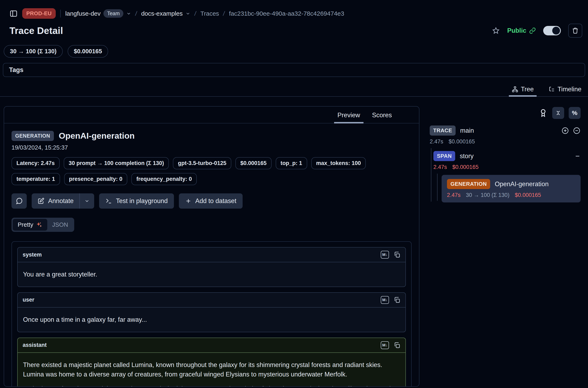 This screenshot has width=588, height=388. Describe the element at coordinates (391, 345) in the screenshot. I see `message-tools: M↓` at that location.